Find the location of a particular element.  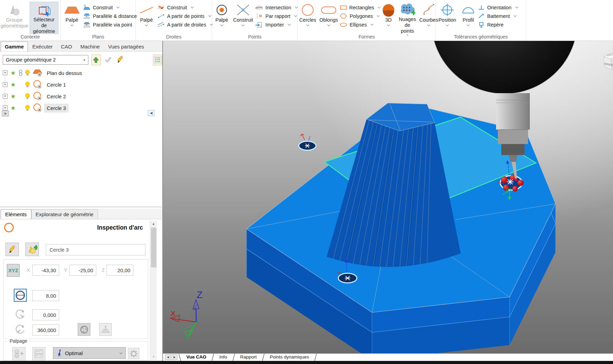

tree-item-label: Cercle 2 is located at coordinates (56, 96).